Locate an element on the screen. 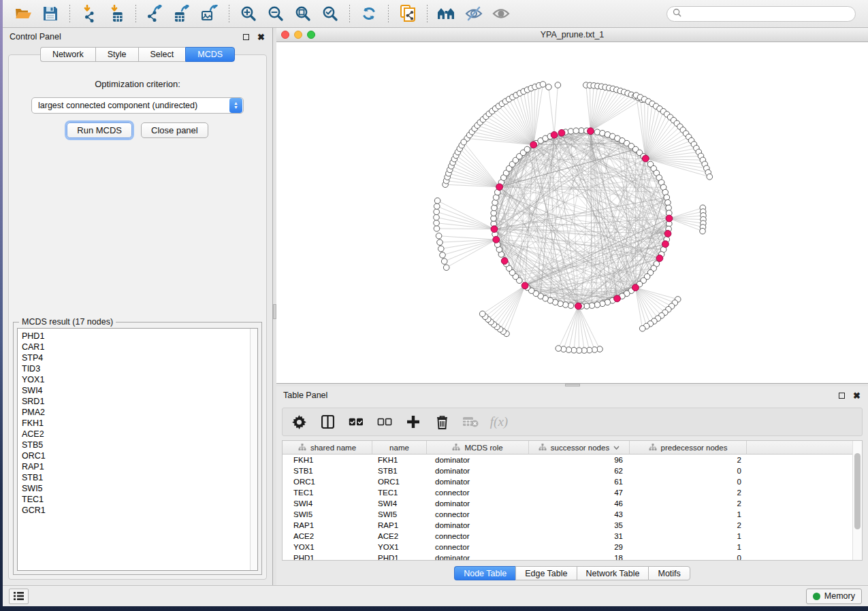 The height and width of the screenshot is (611, 868). horizontal-splitter is located at coordinates (572, 385).